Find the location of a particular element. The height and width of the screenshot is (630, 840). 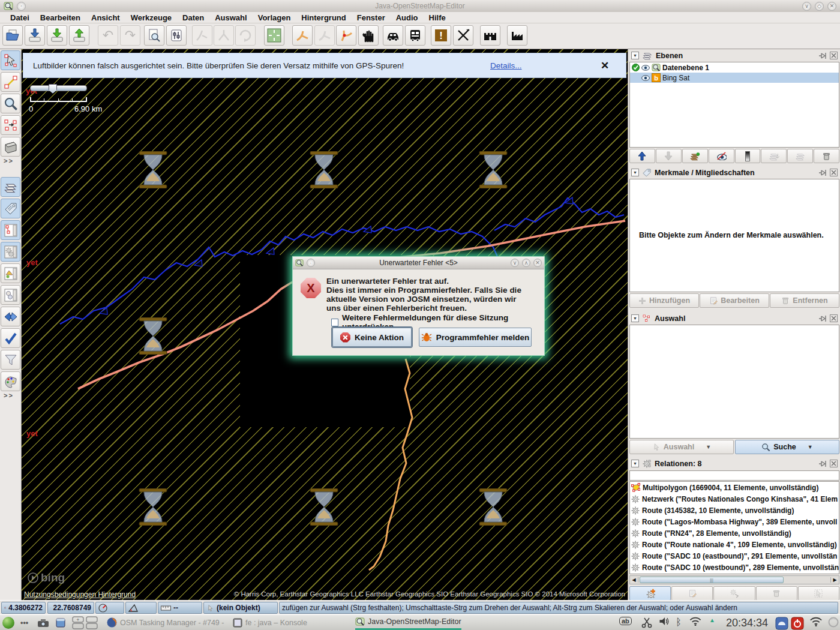

more-modes-expander: >> is located at coordinates (8, 161).